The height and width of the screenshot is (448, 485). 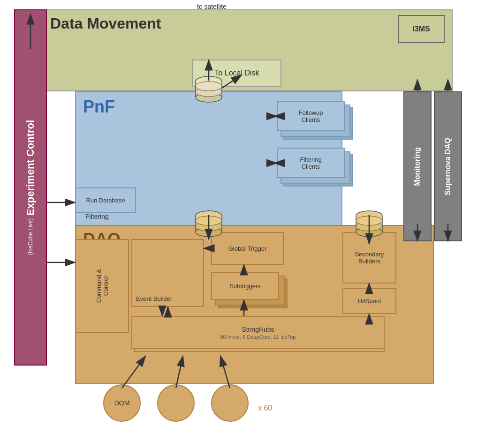 What do you see at coordinates (370, 258) in the screenshot?
I see `secondary-builders-box: SecondaryBuilders` at bounding box center [370, 258].